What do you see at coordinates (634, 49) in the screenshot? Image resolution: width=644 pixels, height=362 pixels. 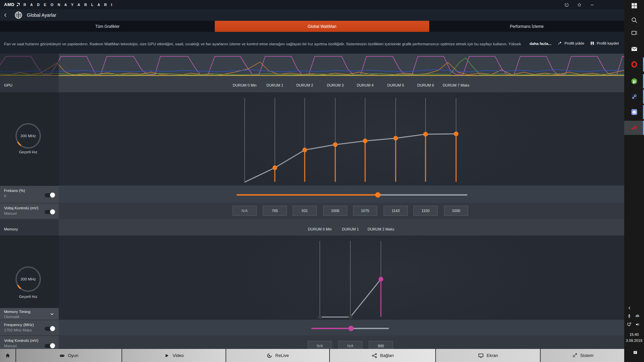 I see `mail-taskbar-button` at bounding box center [634, 49].